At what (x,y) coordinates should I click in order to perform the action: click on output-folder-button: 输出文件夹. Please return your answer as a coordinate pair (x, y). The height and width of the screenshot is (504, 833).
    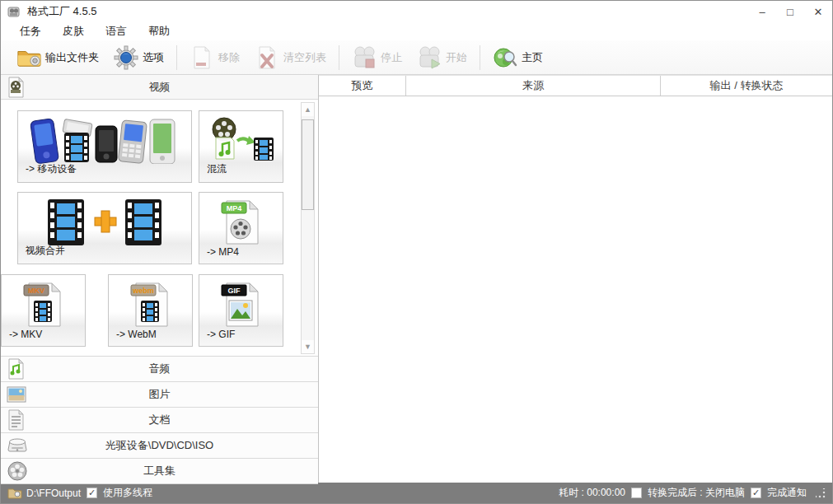
    Looking at the image, I should click on (58, 58).